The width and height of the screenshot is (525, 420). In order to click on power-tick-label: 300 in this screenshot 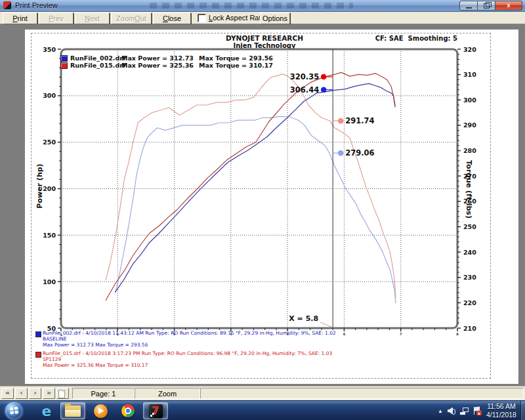, I will do `click(49, 96)`.